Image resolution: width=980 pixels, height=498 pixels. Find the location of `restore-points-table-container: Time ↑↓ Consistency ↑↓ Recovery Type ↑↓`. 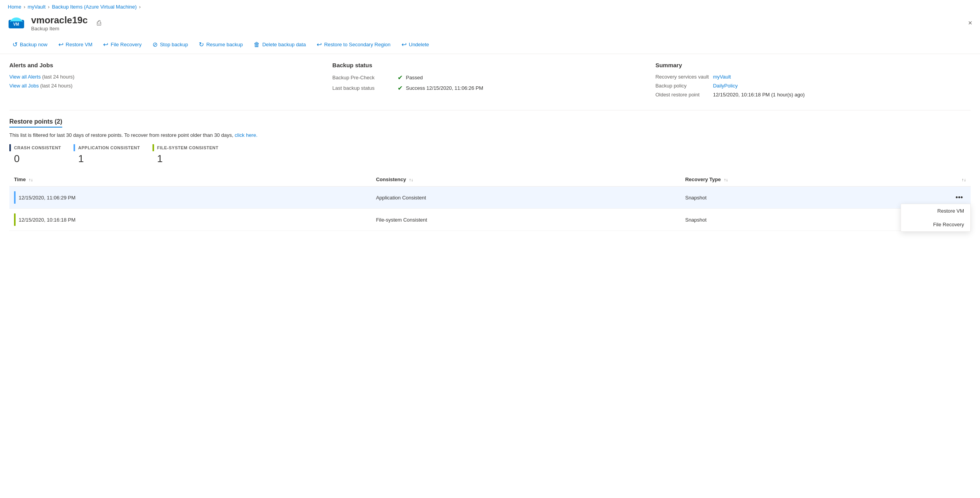

restore-points-table-container: Time ↑↓ Consistency ↑↓ Recovery Type ↑↓ is located at coordinates (490, 202).